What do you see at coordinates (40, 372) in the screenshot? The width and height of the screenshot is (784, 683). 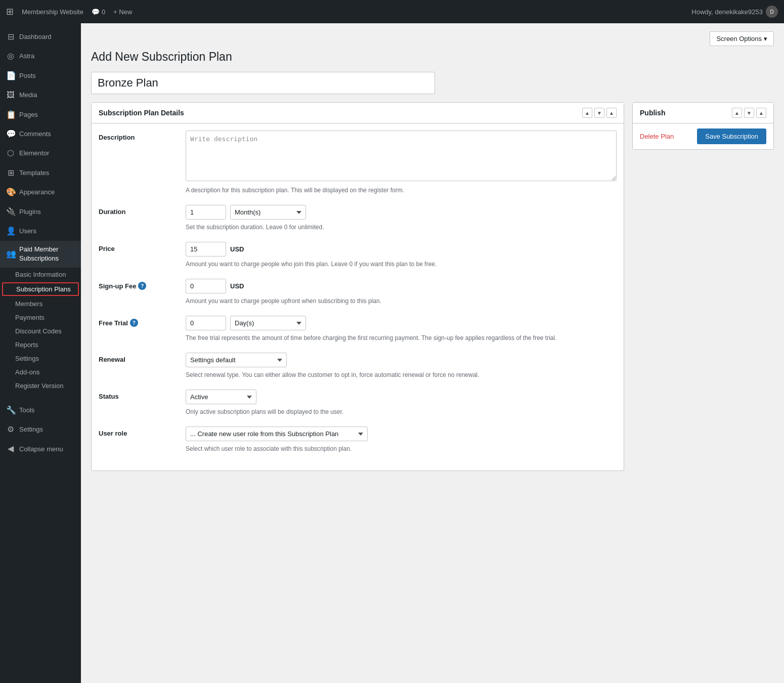 I see `sidebar-item-add-ons: Add-ons` at bounding box center [40, 372].